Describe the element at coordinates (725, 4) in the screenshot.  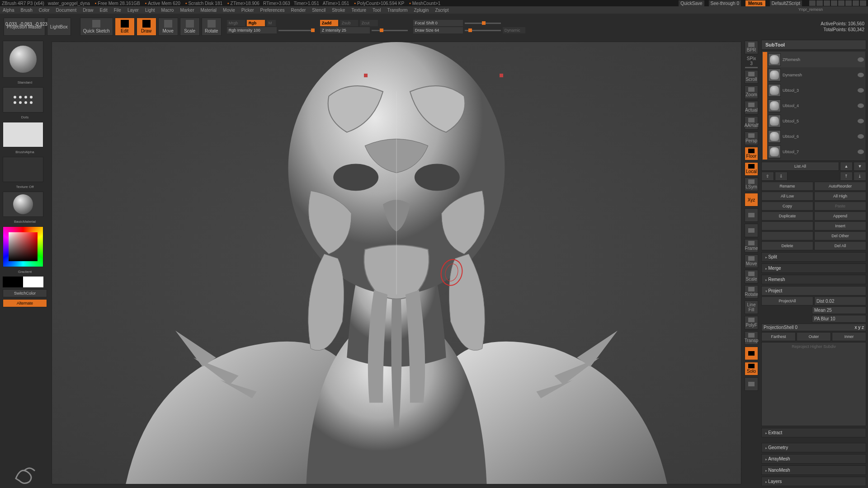
I see `seethrough-slider: See-through 0` at that location.